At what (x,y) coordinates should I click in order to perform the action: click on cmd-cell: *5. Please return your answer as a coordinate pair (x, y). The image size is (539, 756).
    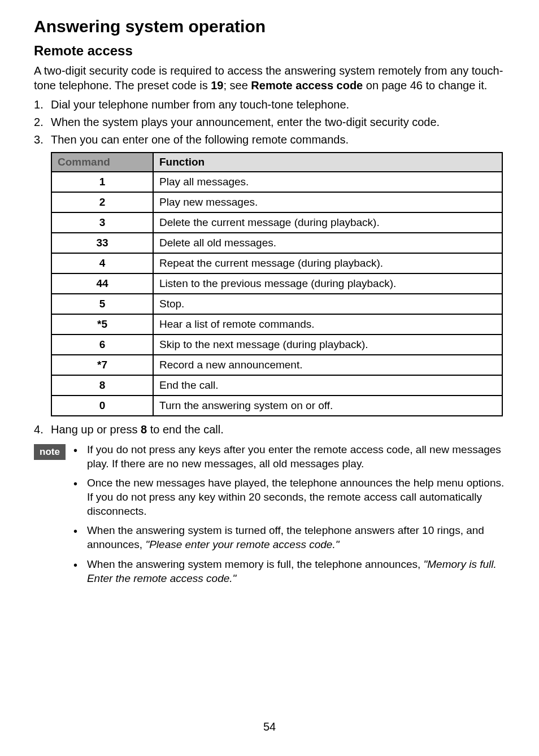
    Looking at the image, I should click on (102, 324).